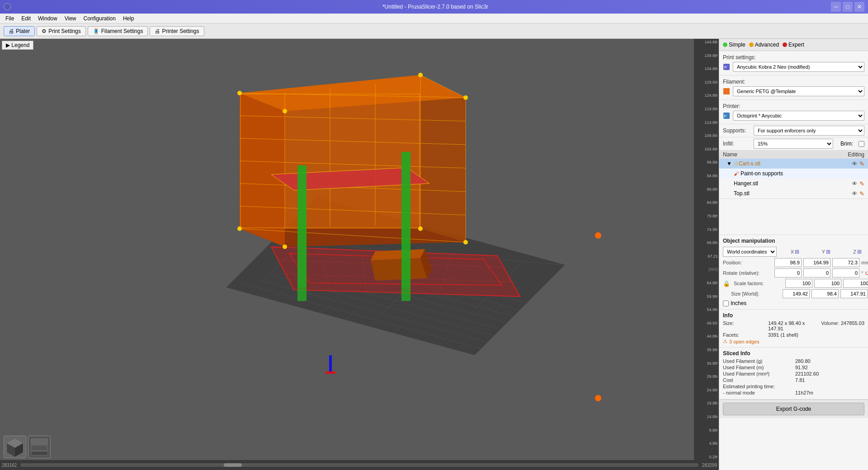 The image size is (868, 470). I want to click on settings-tabs: Simple Advanced Expert, so click(794, 45).